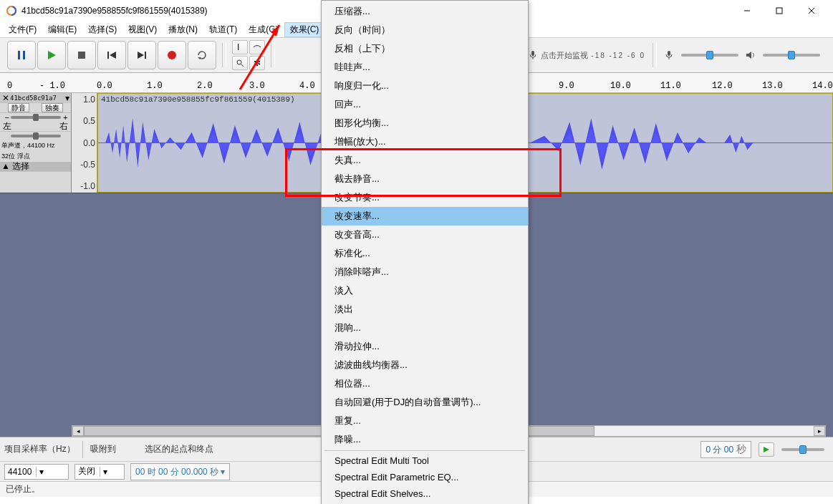 The width and height of the screenshot is (833, 504). Describe the element at coordinates (223, 30) in the screenshot. I see `menu-item-5: 轨道(T)` at that location.